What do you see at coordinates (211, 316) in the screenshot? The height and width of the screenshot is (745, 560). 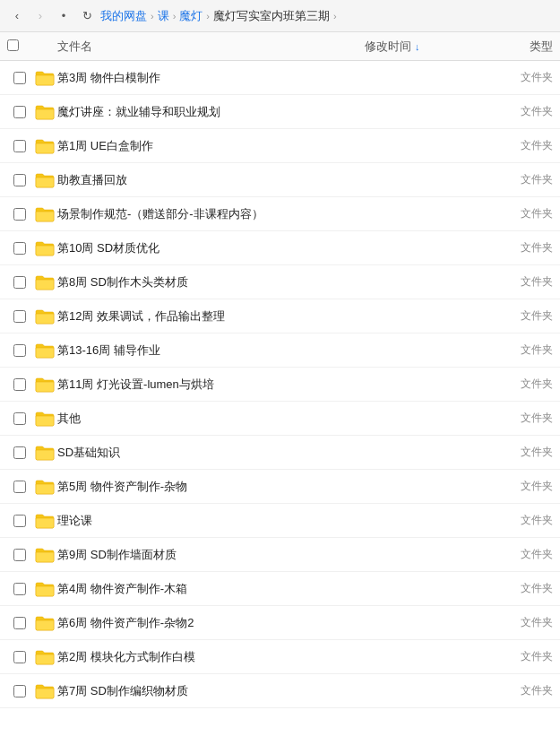 I see `file-name-7: 第12周 效果调试，作品输出整理` at bounding box center [211, 316].